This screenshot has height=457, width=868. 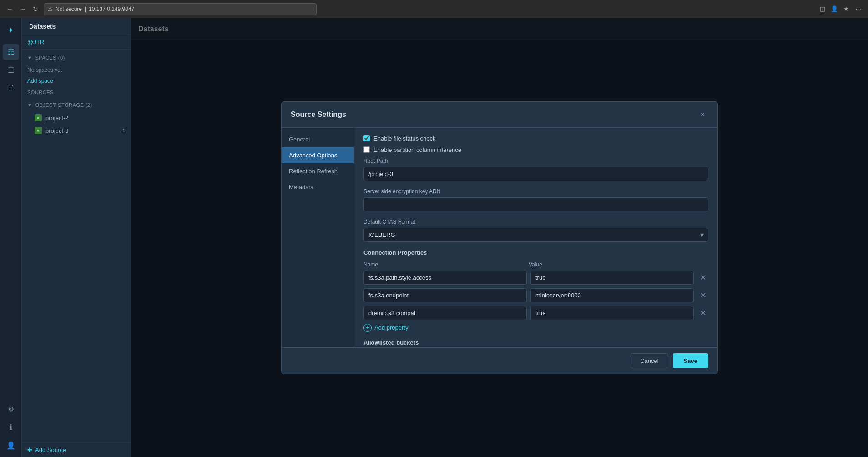 What do you see at coordinates (76, 42) in the screenshot?
I see `dremio-id: @JTR` at bounding box center [76, 42].